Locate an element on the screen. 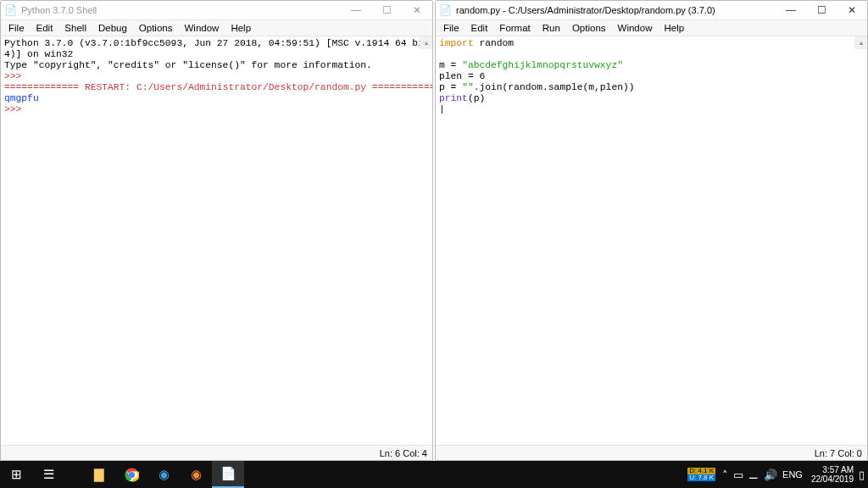 This screenshot has width=868, height=488. menu-format: Format is located at coordinates (515, 28).